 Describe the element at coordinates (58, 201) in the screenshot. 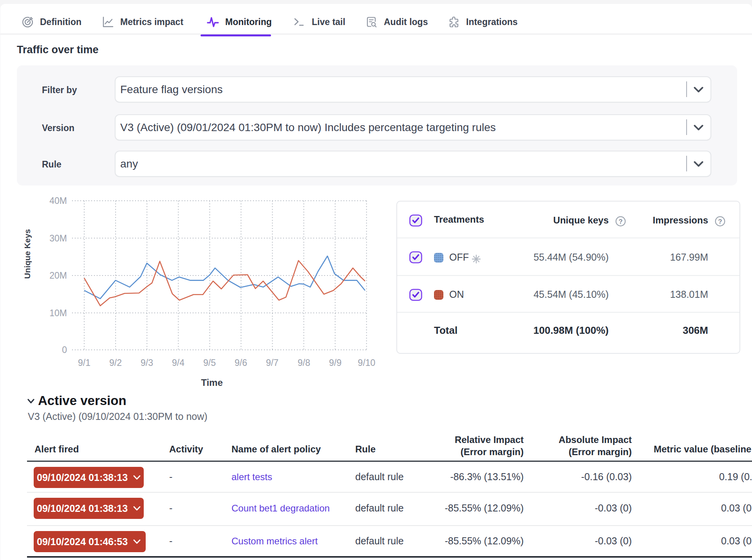

I see `svg-text: 40M` at that location.